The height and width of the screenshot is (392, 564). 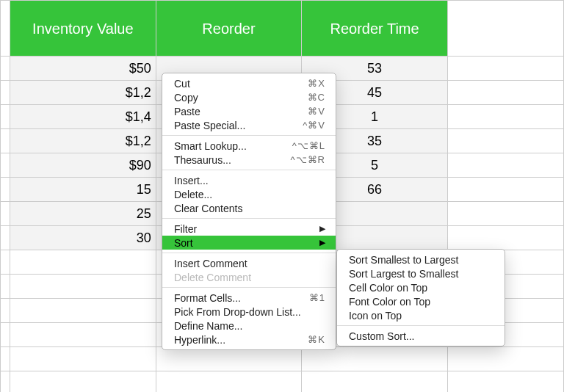 What do you see at coordinates (249, 145) in the screenshot?
I see `menu-item-smart-lookup: Smart Lookup... ^⌥⌘L` at bounding box center [249, 145].